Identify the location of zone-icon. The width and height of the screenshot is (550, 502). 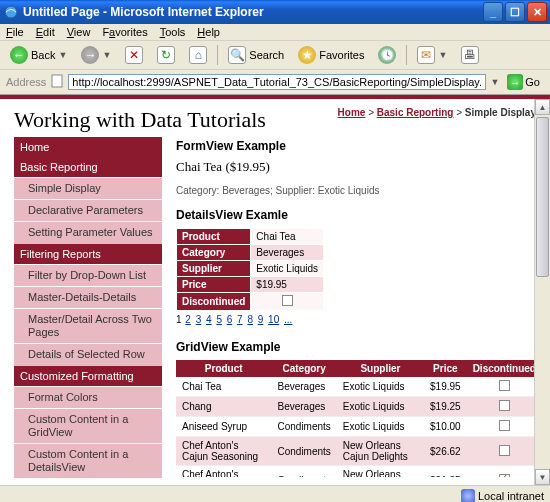
(468, 496).